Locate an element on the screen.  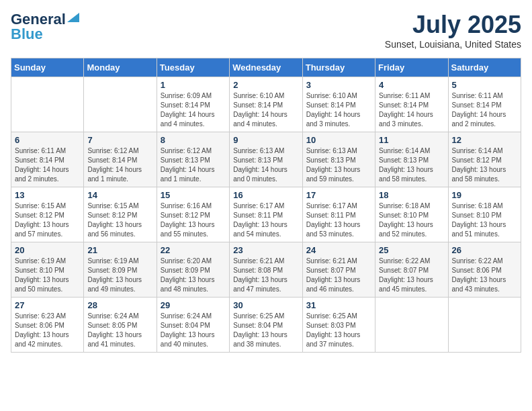
calendar-cell: 2Sunrise: 6:10 AM Sunset: 8:14 PM Daylig… is located at coordinates (266, 105).